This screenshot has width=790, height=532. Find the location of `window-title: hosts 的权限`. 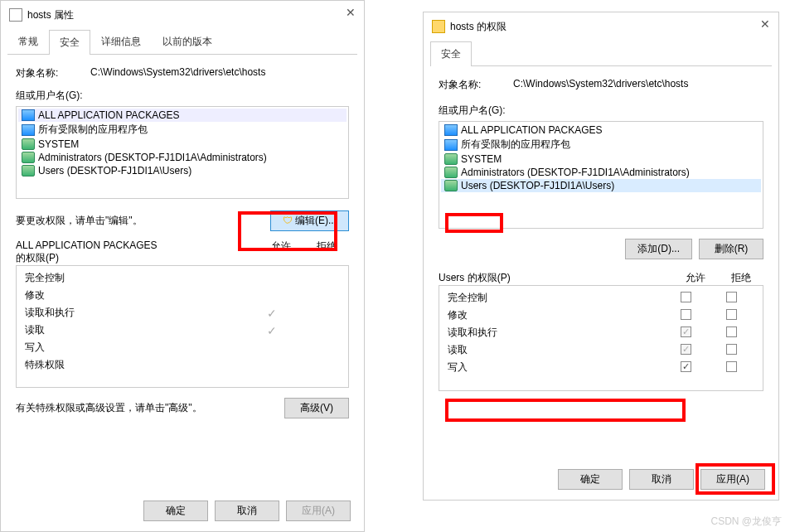

window-title: hosts 的权限 is located at coordinates (478, 27).